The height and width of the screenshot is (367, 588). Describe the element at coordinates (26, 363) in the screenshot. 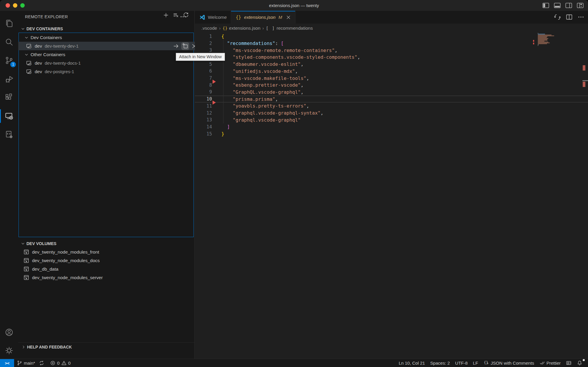

I see `branch-status: main*` at that location.